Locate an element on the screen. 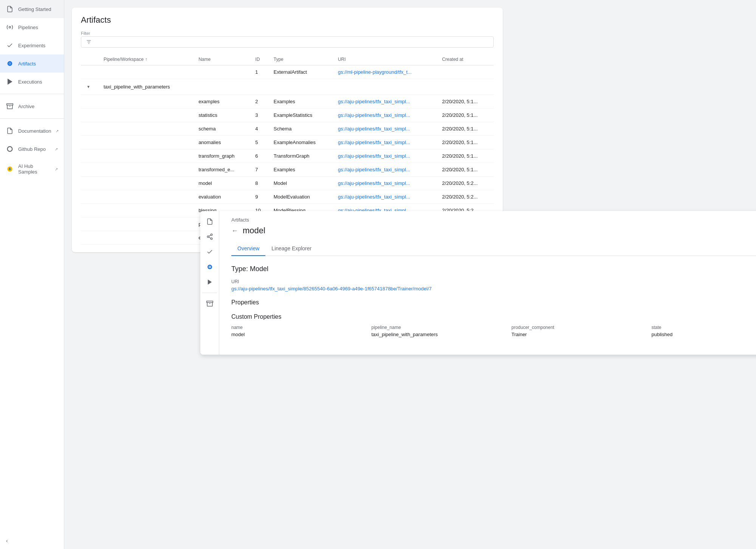 The image size is (756, 549). prop-pipeline-value: taxi_pipeline_with_parameters is located at coordinates (438, 334).